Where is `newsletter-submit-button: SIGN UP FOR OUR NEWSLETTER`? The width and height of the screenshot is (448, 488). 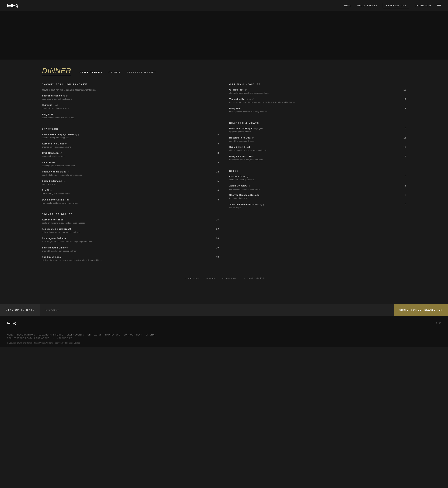
newsletter-submit-button: SIGN UP FOR OUR NEWSLETTER is located at coordinates (421, 310).